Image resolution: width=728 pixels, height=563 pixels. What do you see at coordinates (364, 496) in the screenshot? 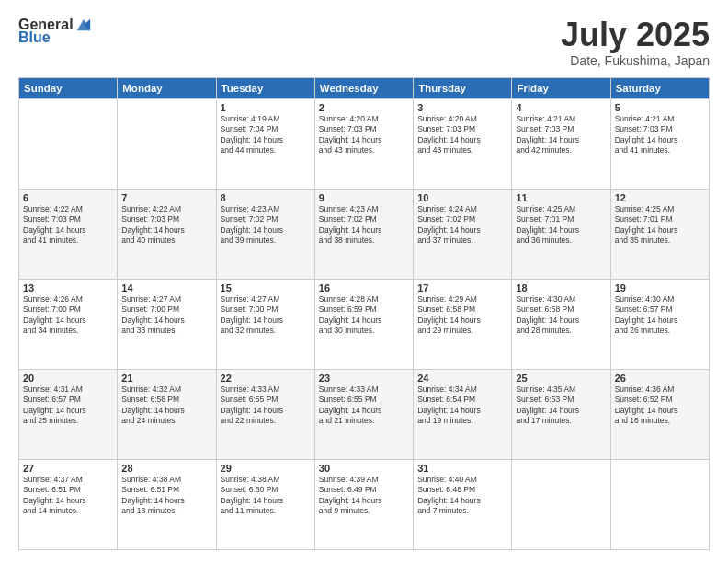
I see `day-info: Sunrise: 4:39 AM Sunset: 6:49 PM Dayligh…` at bounding box center [364, 496].